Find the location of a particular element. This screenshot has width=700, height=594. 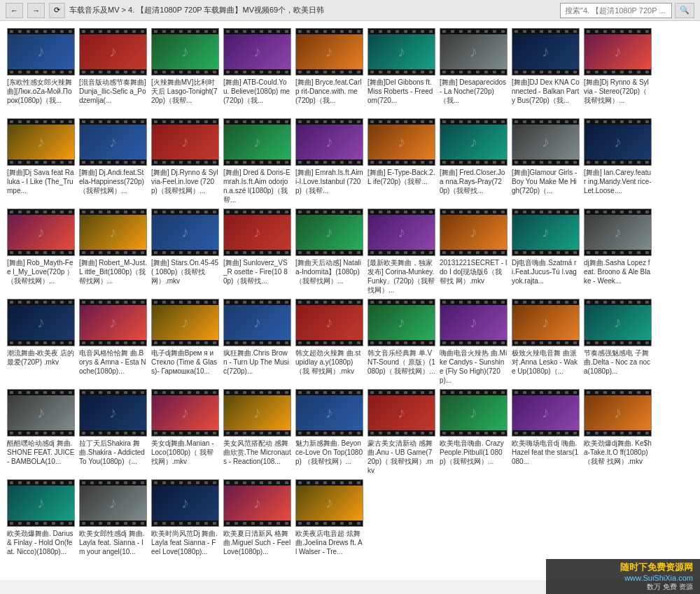

video-item: ♪ [舞曲]Dj Sava feat Raluka - I Like (The_… is located at coordinates (41, 161).